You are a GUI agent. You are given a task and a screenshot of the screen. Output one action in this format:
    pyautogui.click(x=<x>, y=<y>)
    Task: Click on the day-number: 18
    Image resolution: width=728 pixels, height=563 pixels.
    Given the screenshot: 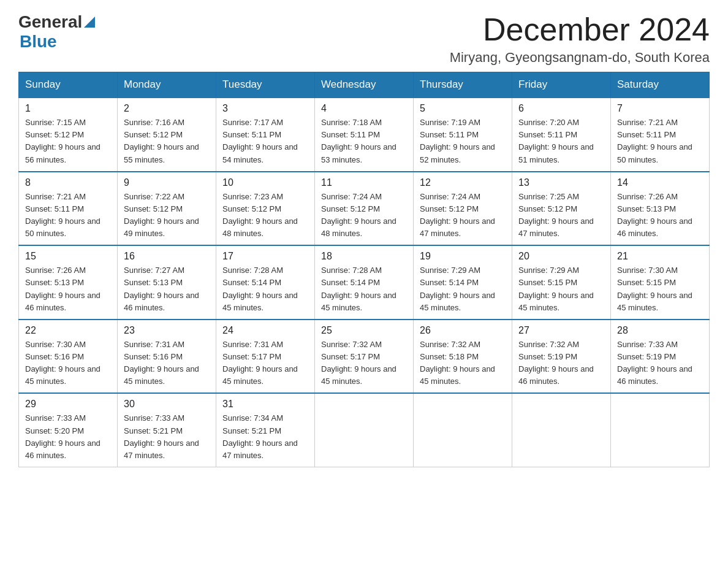 What is the action you would take?
    pyautogui.click(x=364, y=256)
    